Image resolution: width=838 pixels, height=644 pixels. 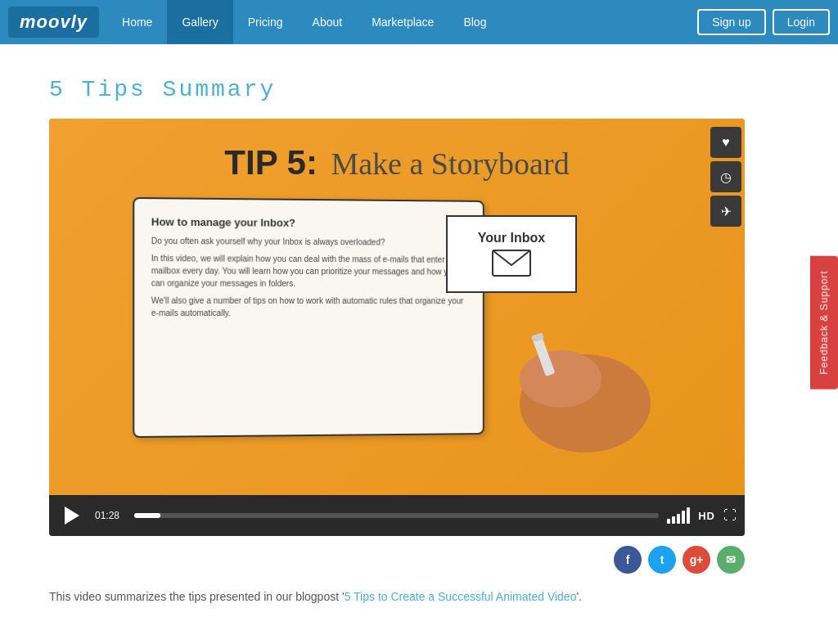 I want to click on blogpost-link: 5 Tips to Create a Successful Animated V…, so click(x=461, y=597).